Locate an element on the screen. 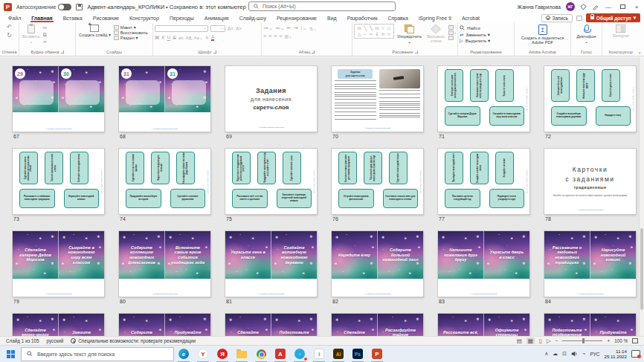 This screenshot has width=644, height=362. minimize-button: — is located at coordinates (608, 7).